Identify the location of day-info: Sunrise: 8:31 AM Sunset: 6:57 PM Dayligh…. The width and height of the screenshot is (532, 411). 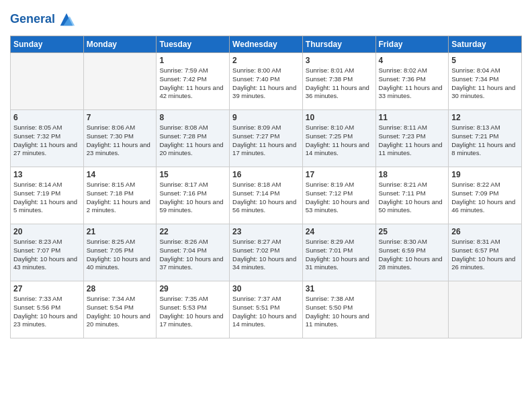
(485, 255).